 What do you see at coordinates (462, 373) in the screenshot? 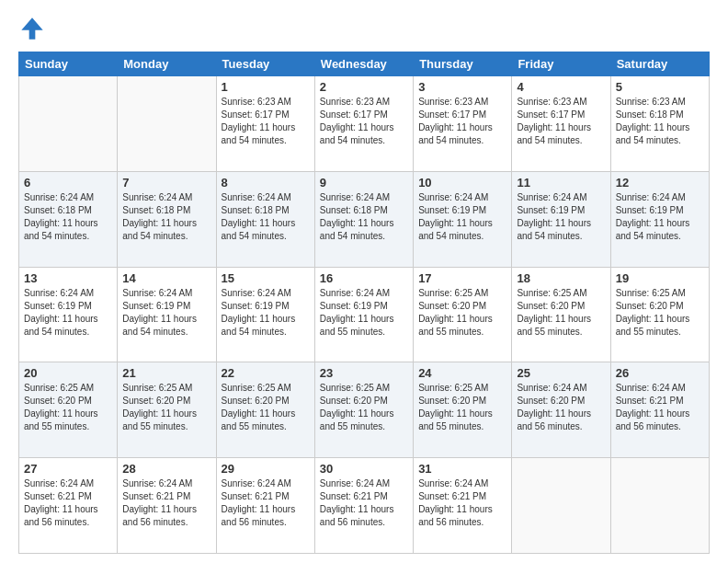
I see `day-number: 24` at bounding box center [462, 373].